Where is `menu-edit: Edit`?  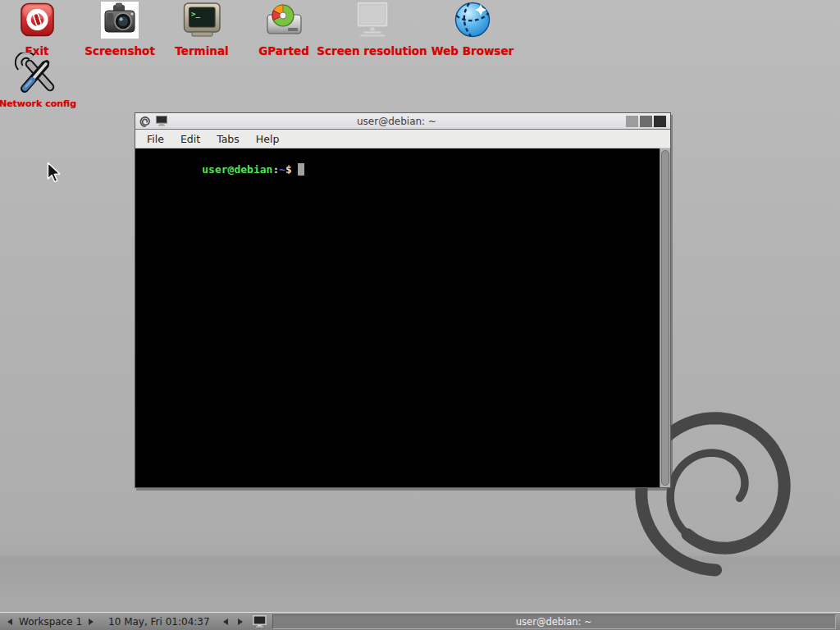 menu-edit: Edit is located at coordinates (190, 139).